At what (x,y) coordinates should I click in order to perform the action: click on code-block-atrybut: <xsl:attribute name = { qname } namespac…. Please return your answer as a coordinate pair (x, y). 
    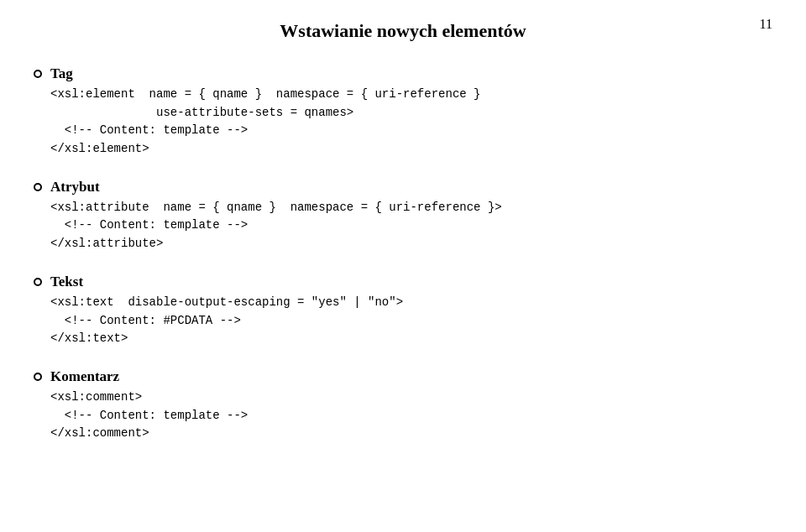
    Looking at the image, I should click on (411, 227).